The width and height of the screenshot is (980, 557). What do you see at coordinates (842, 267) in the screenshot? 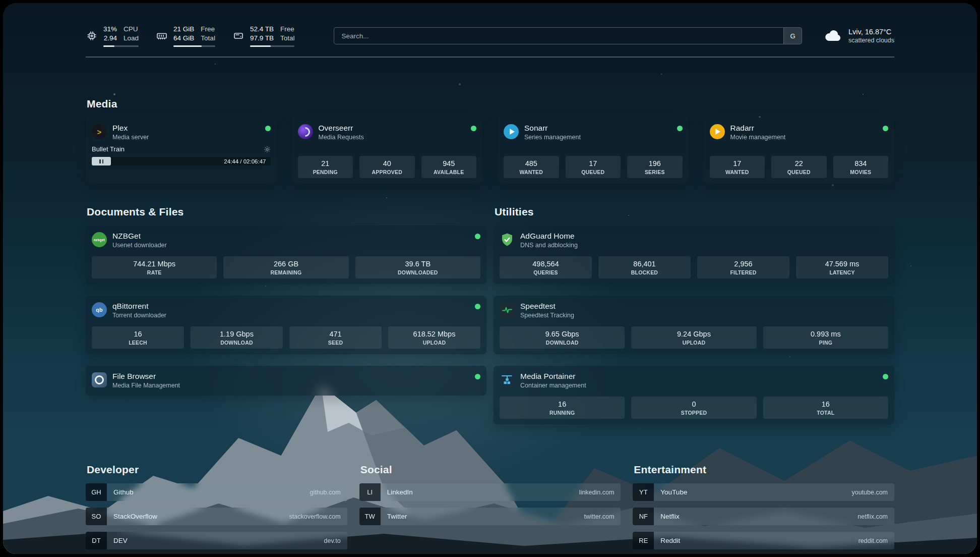
I see `stat-latency: 47.569 ms LATENCY` at bounding box center [842, 267].